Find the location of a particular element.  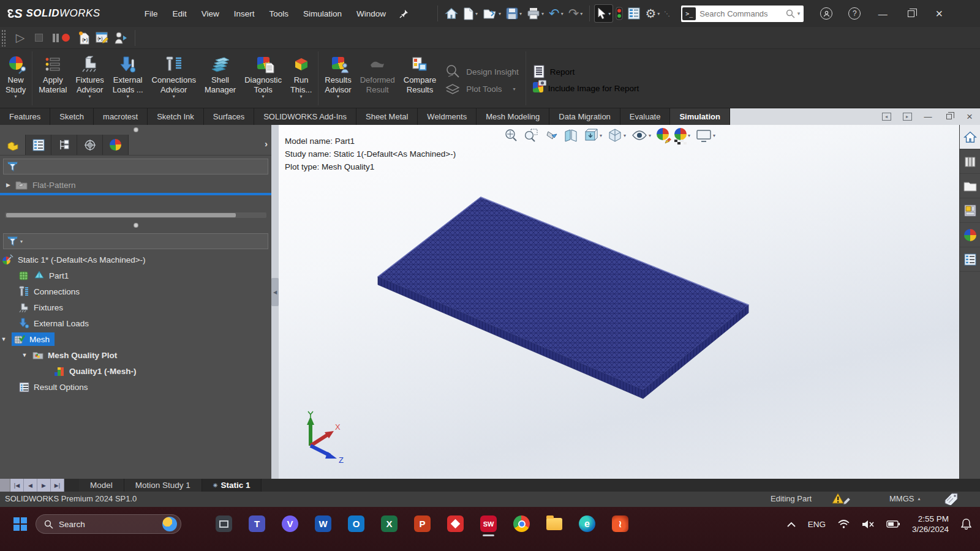

static1-tab: ✳Static 1 is located at coordinates (232, 485).